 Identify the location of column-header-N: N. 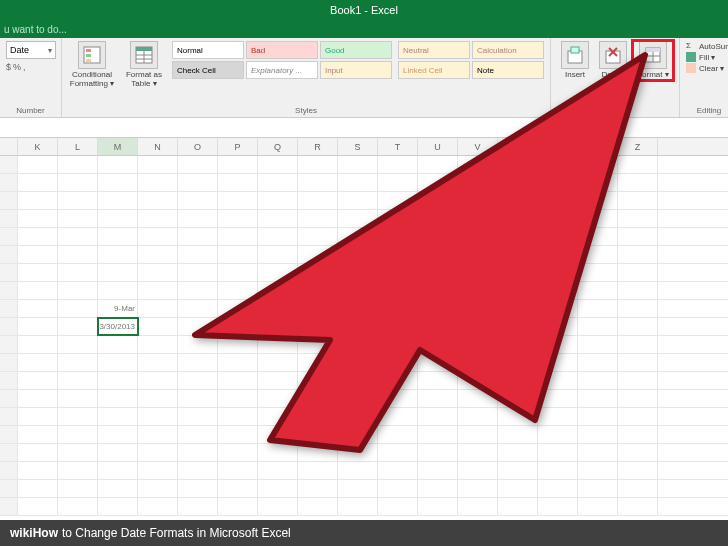
(158, 146).